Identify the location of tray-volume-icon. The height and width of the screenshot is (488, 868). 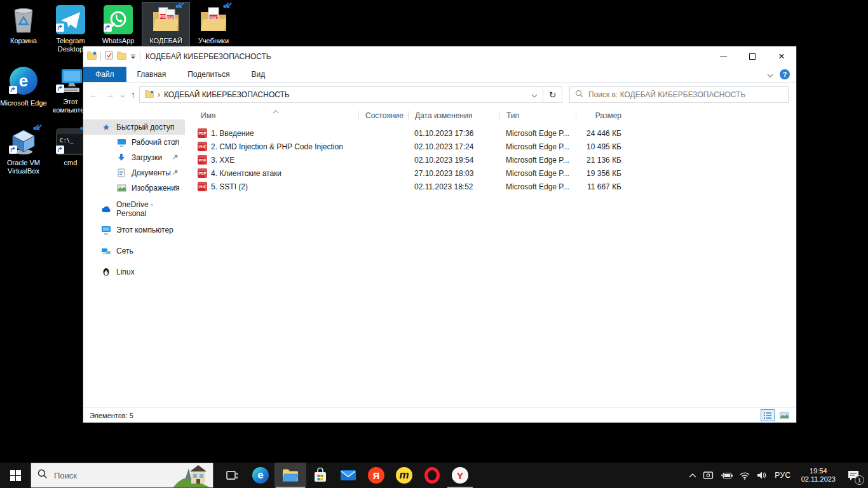
(761, 475).